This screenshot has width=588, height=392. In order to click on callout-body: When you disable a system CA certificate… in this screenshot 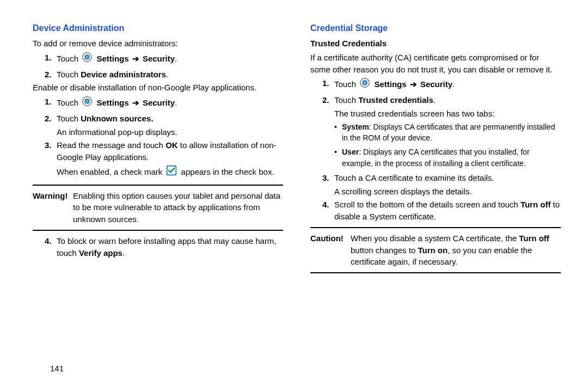, I will do `click(456, 250)`.